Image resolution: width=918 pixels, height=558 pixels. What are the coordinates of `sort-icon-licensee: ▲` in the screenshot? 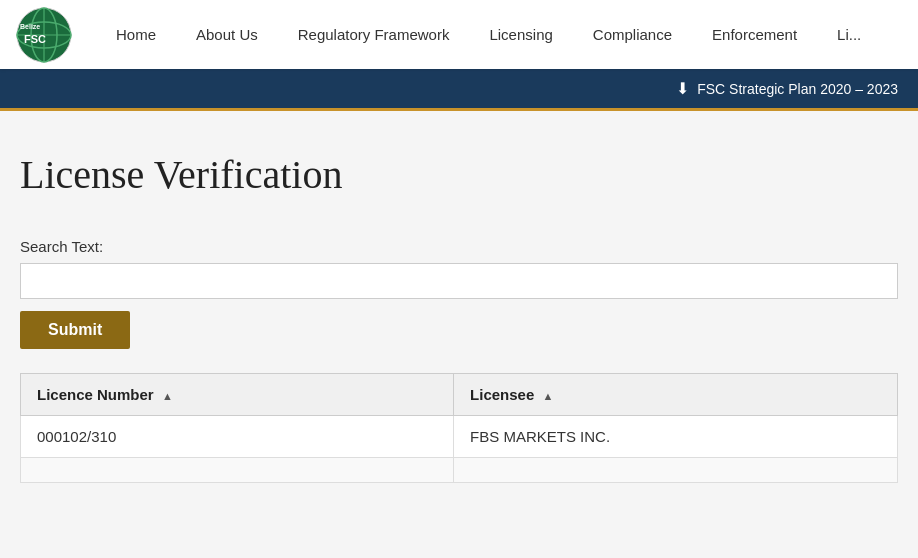 It's located at (548, 396).